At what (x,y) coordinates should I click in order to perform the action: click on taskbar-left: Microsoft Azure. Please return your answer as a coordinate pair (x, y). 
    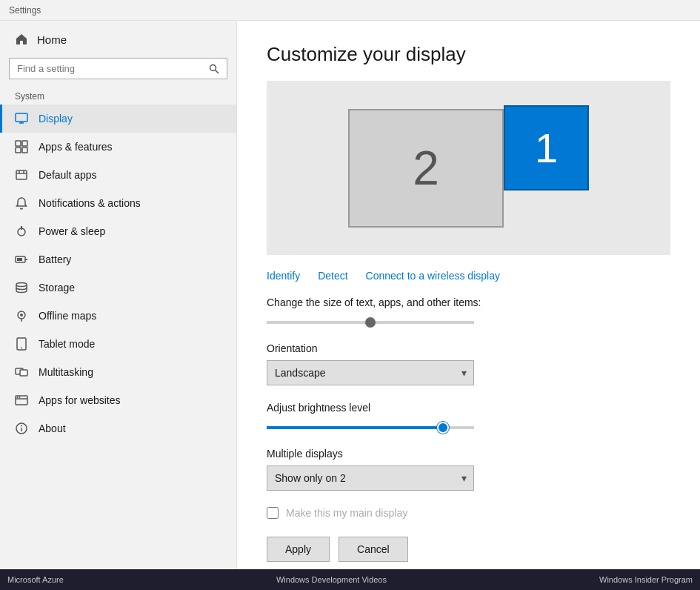
    Looking at the image, I should click on (36, 580).